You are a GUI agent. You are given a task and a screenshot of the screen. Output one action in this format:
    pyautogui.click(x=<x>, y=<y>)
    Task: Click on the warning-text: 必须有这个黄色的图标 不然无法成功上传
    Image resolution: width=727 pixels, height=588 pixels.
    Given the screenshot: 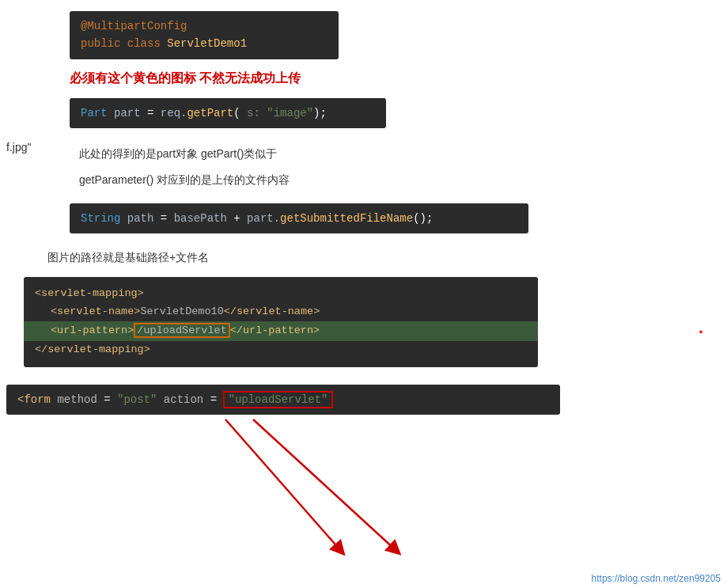 What is the action you would take?
    pyautogui.click(x=185, y=78)
    